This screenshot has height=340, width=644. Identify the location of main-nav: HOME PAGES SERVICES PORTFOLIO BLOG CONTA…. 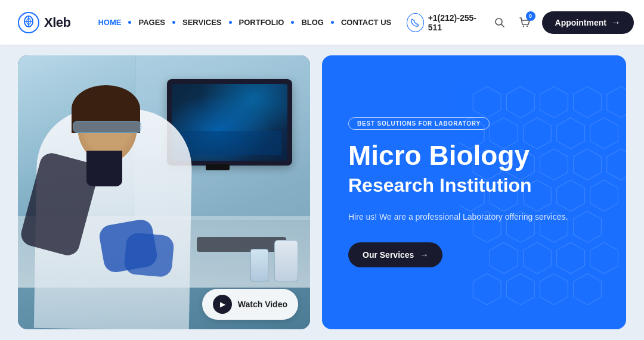
(244, 23).